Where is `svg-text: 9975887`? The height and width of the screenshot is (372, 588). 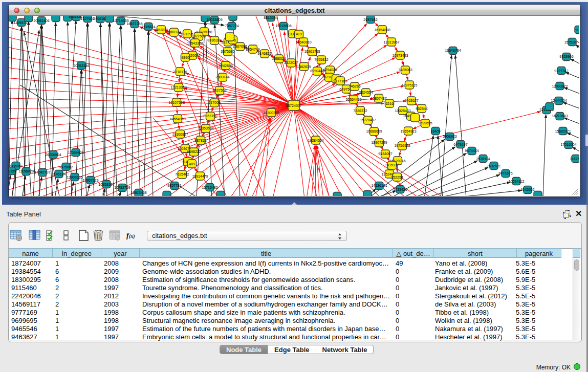 svg-text: 9975887 is located at coordinates (66, 167).